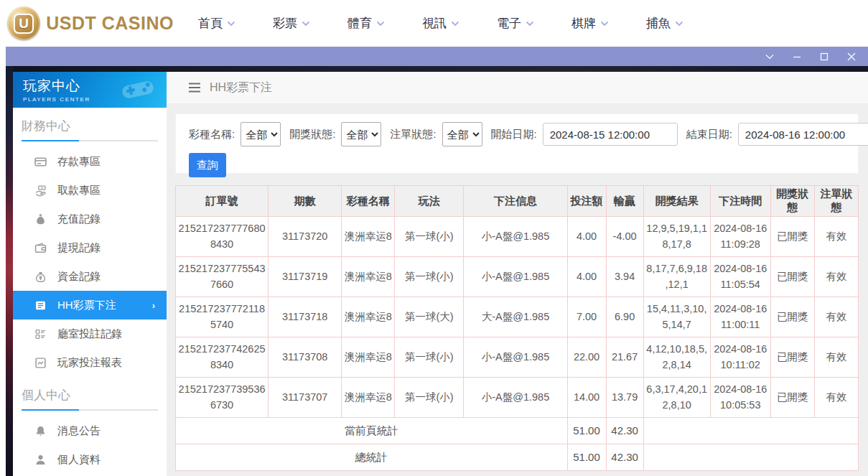  What do you see at coordinates (770, 57) in the screenshot?
I see `window-collapse-button` at bounding box center [770, 57].